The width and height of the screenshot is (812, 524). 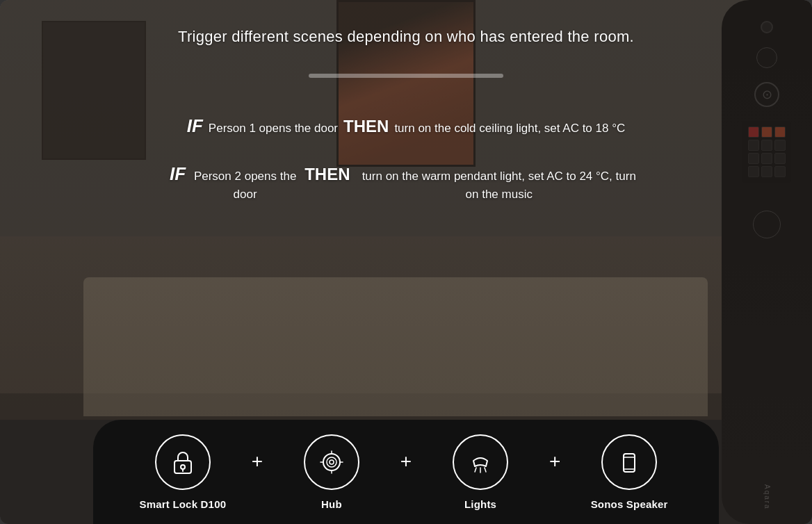 What do you see at coordinates (406, 182) in the screenshot?
I see `rule-2: IF Person 2 opens the door THEN turn on …` at bounding box center [406, 182].